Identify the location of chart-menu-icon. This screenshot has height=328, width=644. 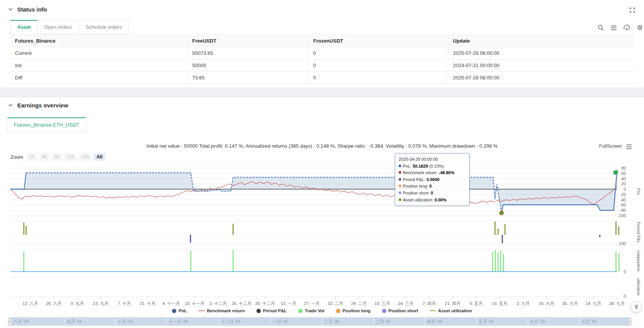
(629, 147).